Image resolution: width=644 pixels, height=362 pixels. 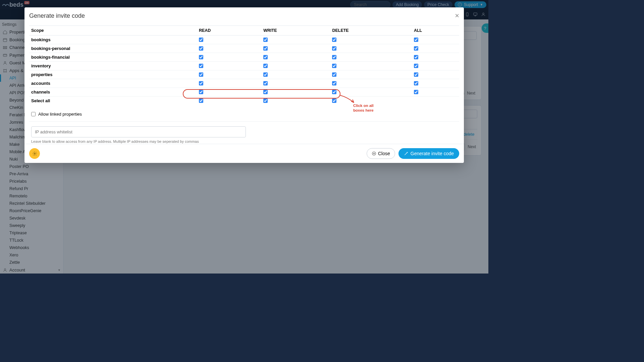 What do you see at coordinates (35, 154) in the screenshot?
I see `settings-fab` at bounding box center [35, 154].